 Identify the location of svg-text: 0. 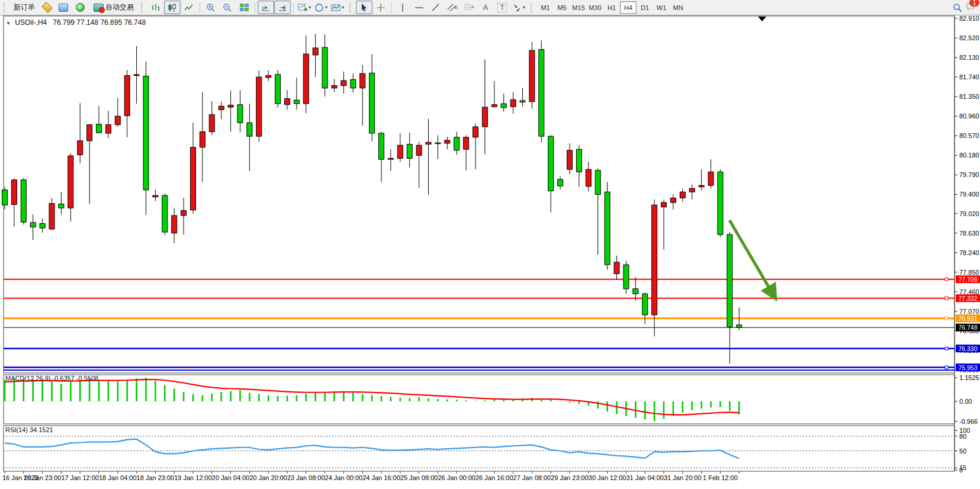
(961, 470).